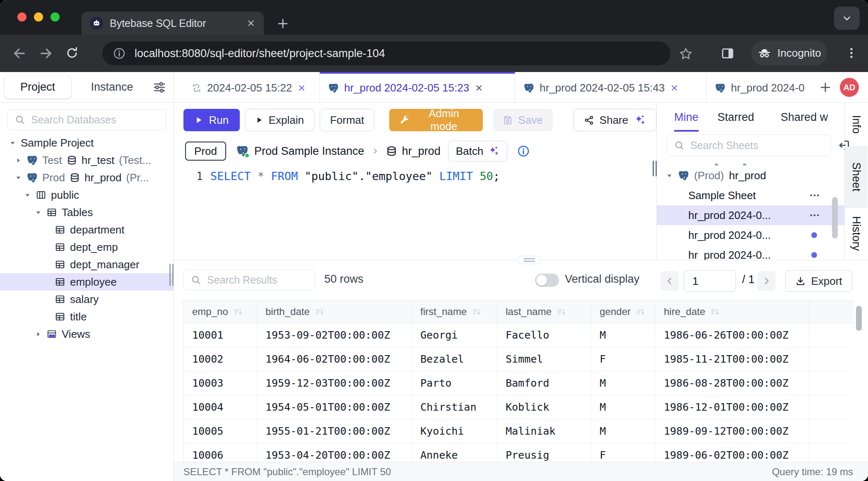  What do you see at coordinates (335, 383) in the screenshot?
I see `cell: 1959-12-03T00:00:00Z` at bounding box center [335, 383].